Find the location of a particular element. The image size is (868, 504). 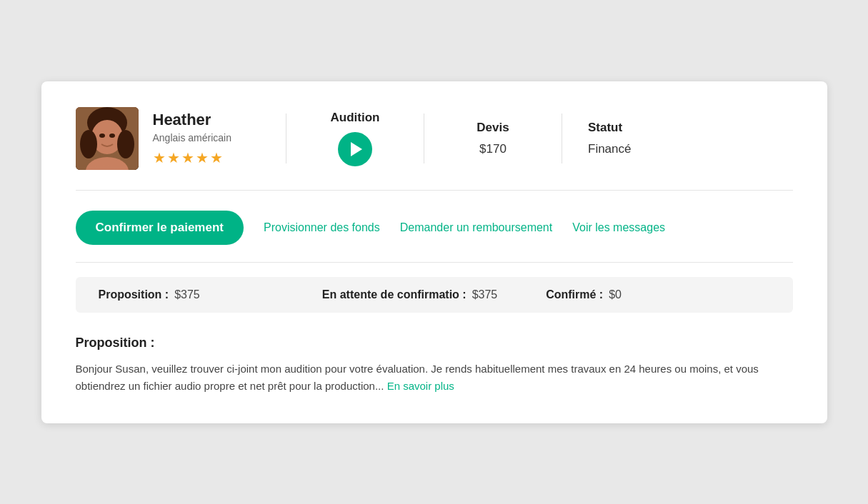

star-1: ★ is located at coordinates (159, 158).